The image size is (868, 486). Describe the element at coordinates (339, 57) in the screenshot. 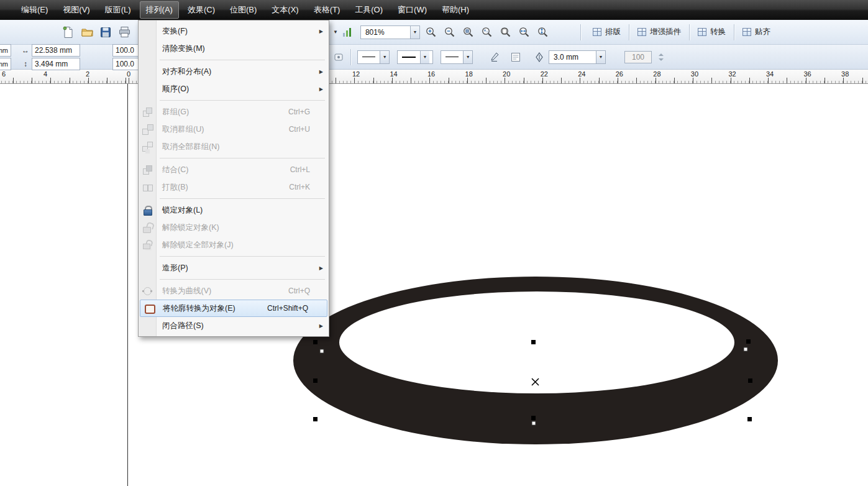

I see `ellipse-properties-icon` at that location.